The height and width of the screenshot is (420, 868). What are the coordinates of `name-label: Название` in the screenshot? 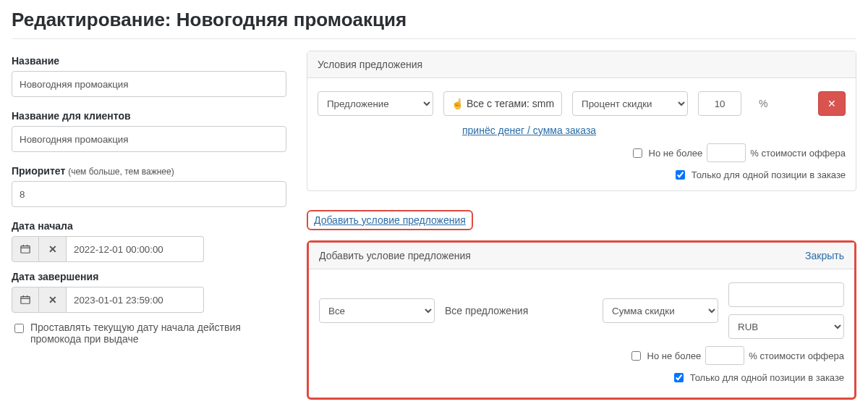 It's located at (149, 61).